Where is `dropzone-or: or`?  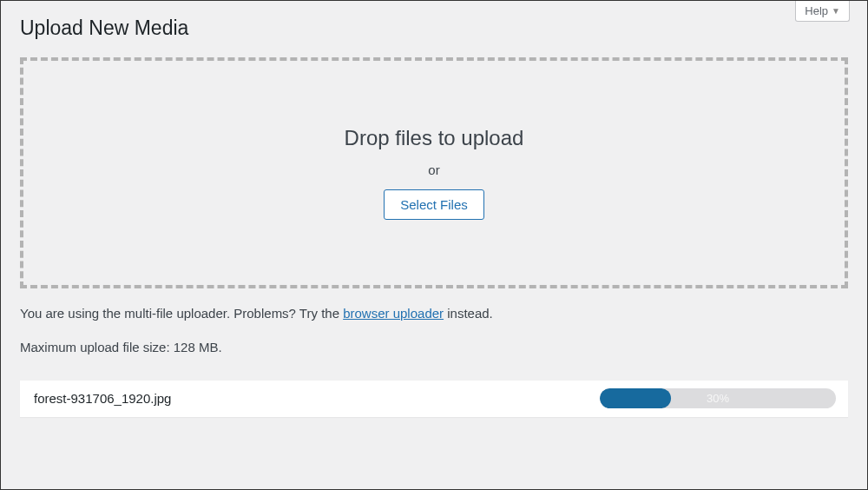
dropzone-or: or is located at coordinates (434, 170).